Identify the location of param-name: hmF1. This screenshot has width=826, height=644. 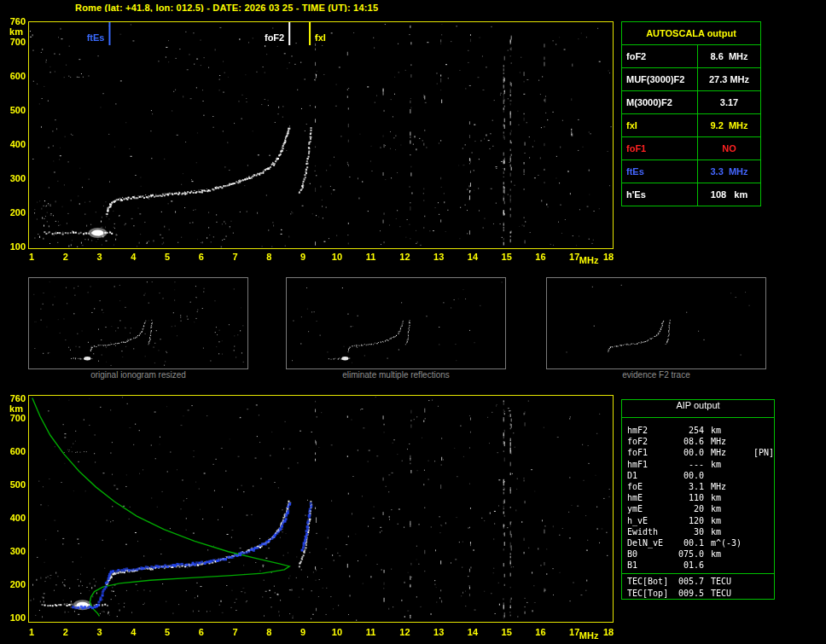
(649, 464).